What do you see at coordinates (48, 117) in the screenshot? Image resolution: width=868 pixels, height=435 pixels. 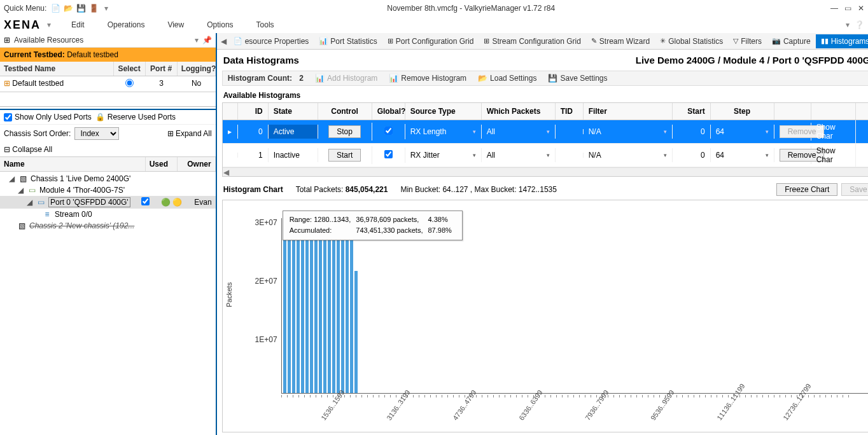 I see `show-only-used-ports: Show Only Used Ports` at bounding box center [48, 117].